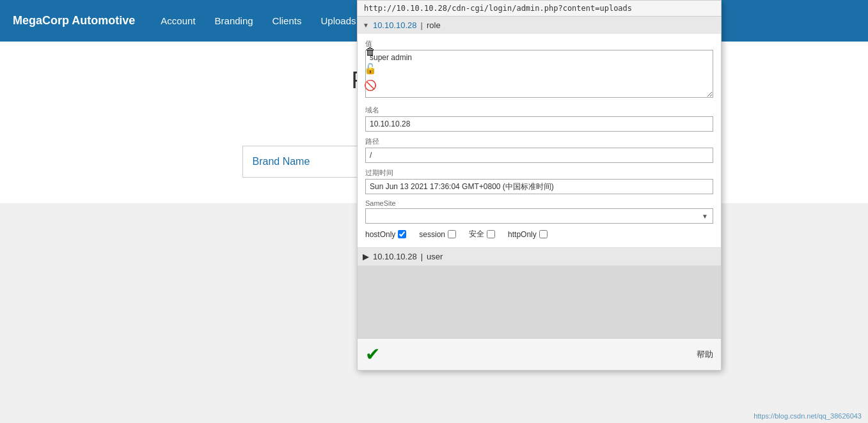 This screenshot has width=868, height=423. What do you see at coordinates (338, 20) in the screenshot?
I see `nav-uploads: Uploads` at bounding box center [338, 20].